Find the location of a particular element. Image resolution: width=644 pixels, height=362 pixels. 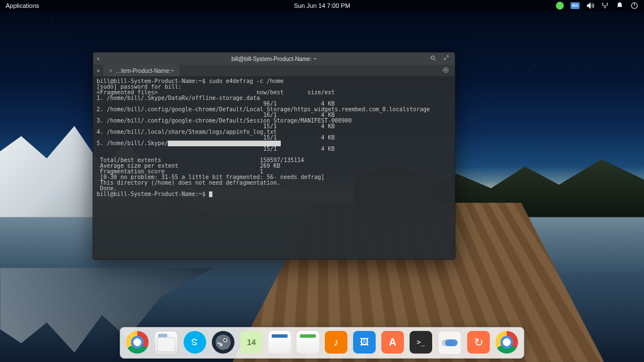

terminal-titlebar: × bill@bill-System-Product-Name: ~ is located at coordinates (274, 59).